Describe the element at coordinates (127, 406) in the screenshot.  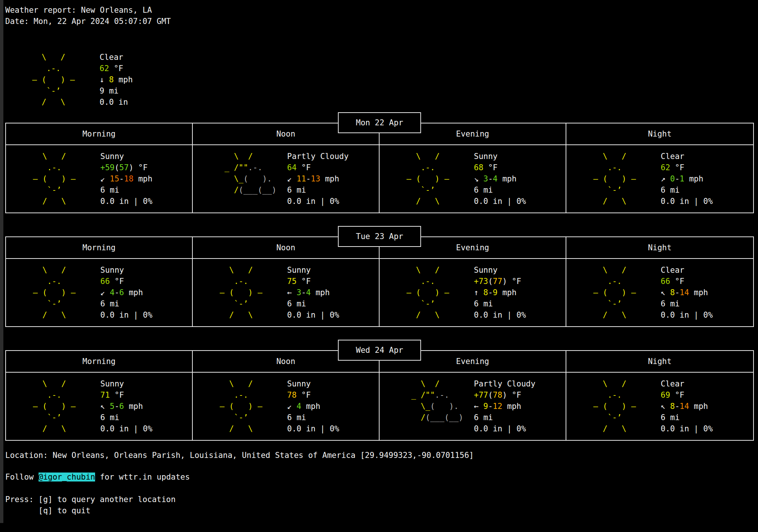
I see `forecast-cell-info: Sunny71 °F↖ 5-6 mph6 mi0.0 in | 0%` at that location.